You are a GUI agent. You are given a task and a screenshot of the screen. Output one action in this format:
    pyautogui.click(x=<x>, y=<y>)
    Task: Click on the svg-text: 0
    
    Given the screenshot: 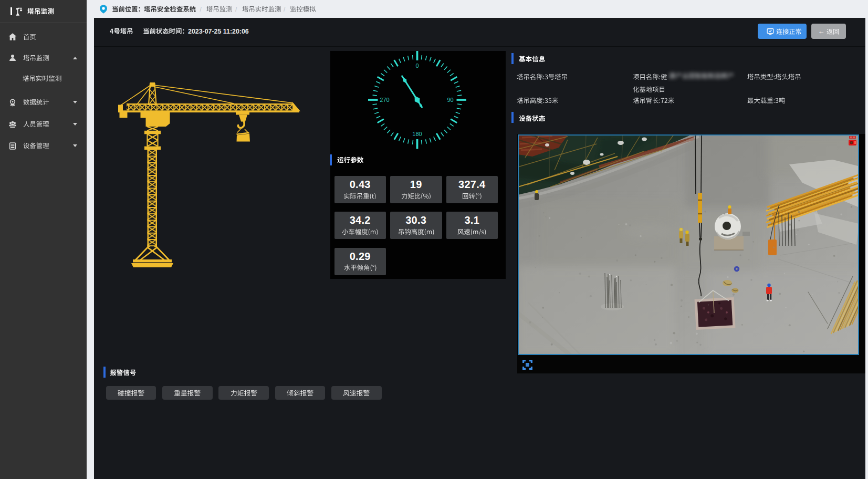 What is the action you would take?
    pyautogui.click(x=417, y=66)
    